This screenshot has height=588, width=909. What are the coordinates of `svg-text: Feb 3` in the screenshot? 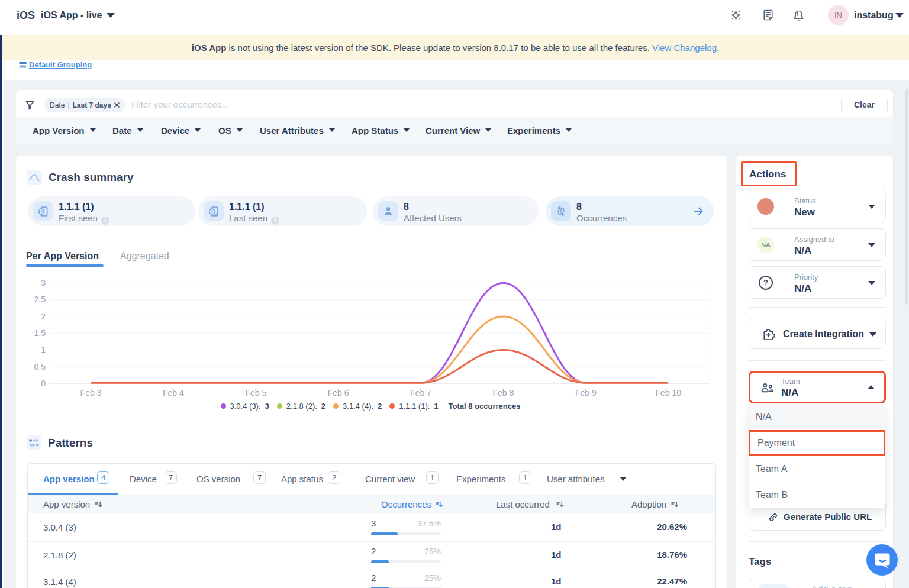 It's located at (91, 393).